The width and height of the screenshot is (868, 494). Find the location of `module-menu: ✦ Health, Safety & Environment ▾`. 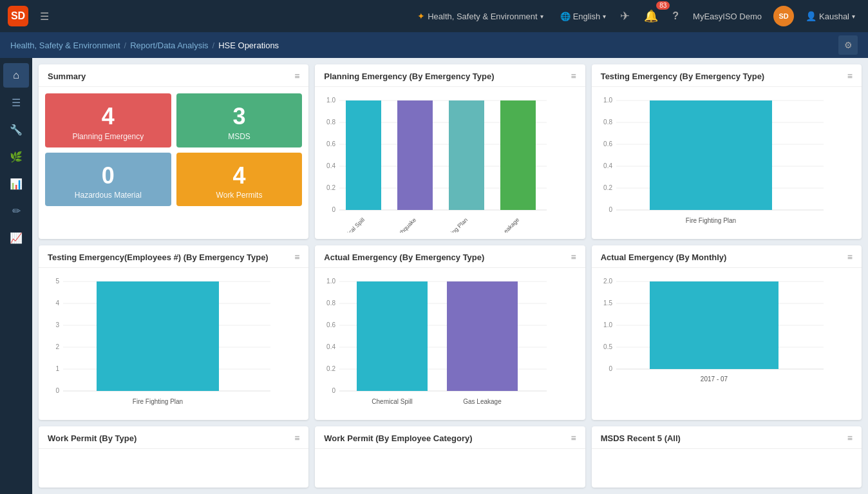

module-menu: ✦ Health, Safety & Environment ▾ is located at coordinates (480, 16).